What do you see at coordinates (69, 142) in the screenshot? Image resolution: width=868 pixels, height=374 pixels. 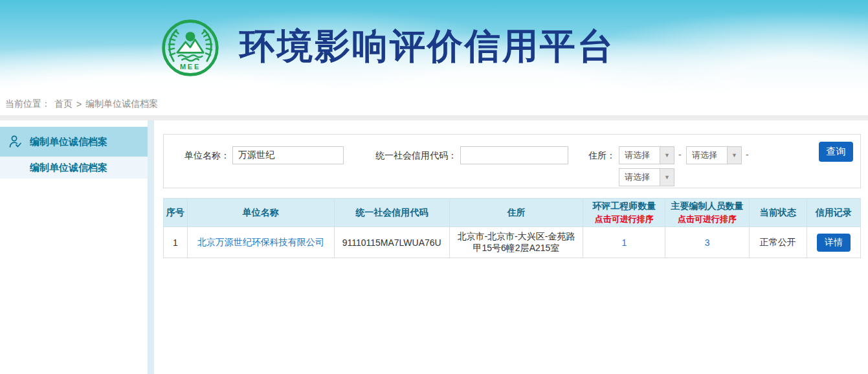 I see `sidebar-item-label: 编制单位诚信档案` at bounding box center [69, 142].